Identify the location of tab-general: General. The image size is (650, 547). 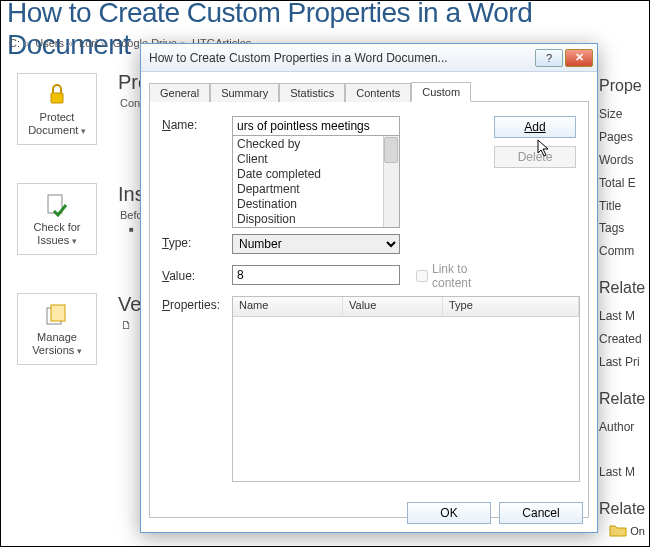
(180, 92).